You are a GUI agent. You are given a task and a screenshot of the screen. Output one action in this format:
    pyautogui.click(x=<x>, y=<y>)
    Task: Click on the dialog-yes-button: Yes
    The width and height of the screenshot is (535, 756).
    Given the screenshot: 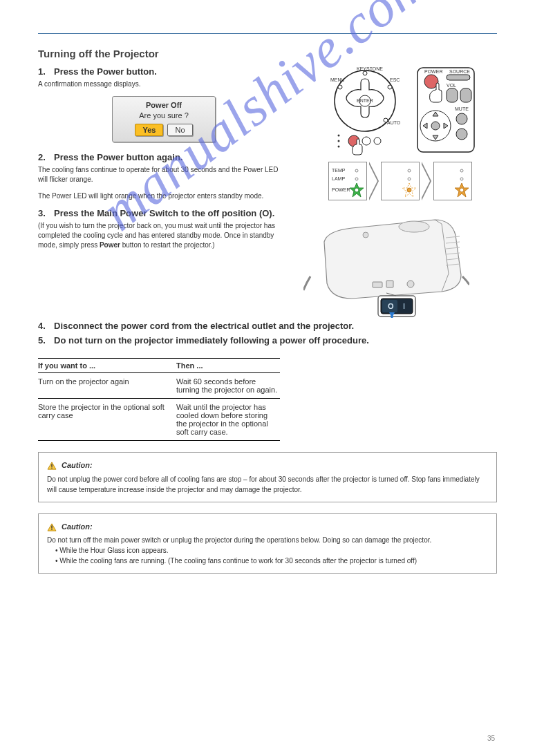 What is the action you would take?
    pyautogui.click(x=149, y=130)
    